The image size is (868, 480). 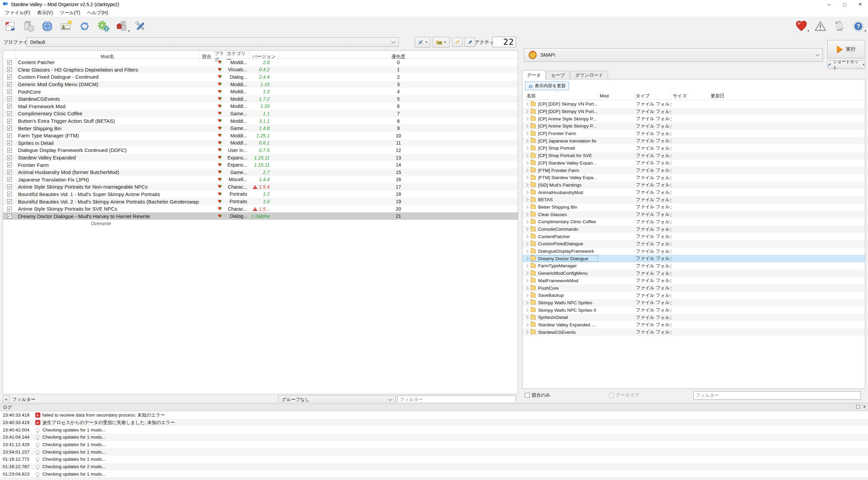 I want to click on data-tree-row: [FTM] Stardew Valley Expa...ファイル フォルダー, so click(x=694, y=178).